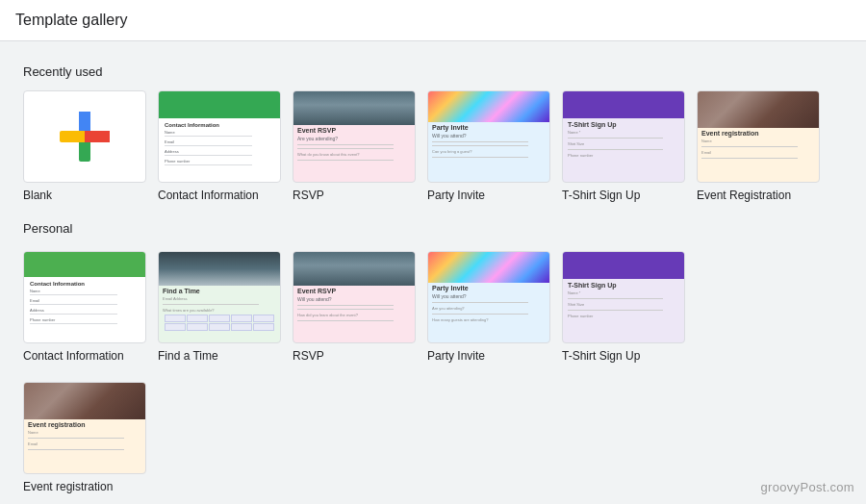 The image size is (866, 504). Describe the element at coordinates (219, 137) in the screenshot. I see `template-contact-thumb-1: Contact Information Name Email Address` at that location.